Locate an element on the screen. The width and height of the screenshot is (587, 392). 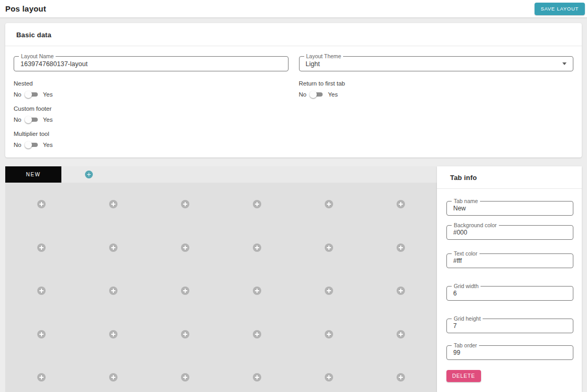
tab-new: NEW is located at coordinates (34, 174).